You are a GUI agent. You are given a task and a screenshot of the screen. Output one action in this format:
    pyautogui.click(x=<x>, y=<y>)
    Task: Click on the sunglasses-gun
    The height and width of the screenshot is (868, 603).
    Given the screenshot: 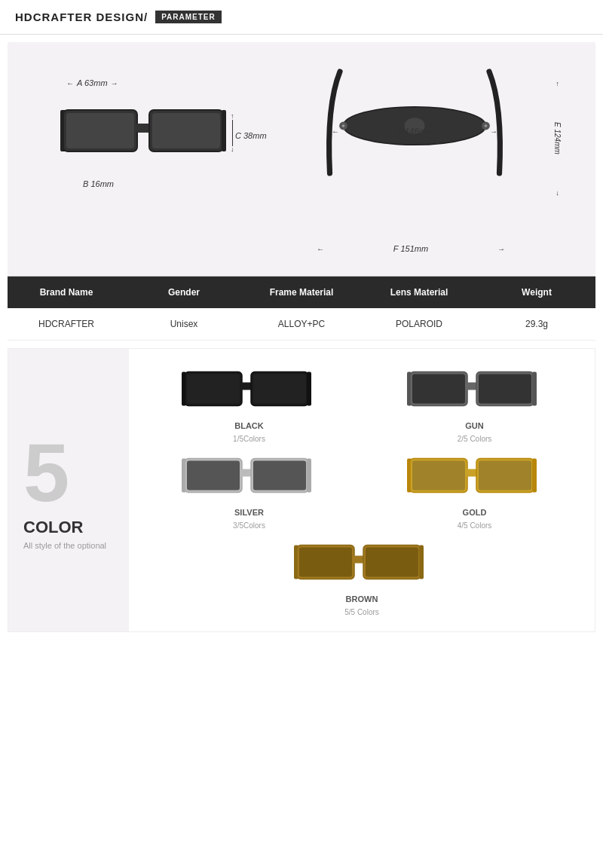 What is the action you would take?
    pyautogui.click(x=475, y=390)
    